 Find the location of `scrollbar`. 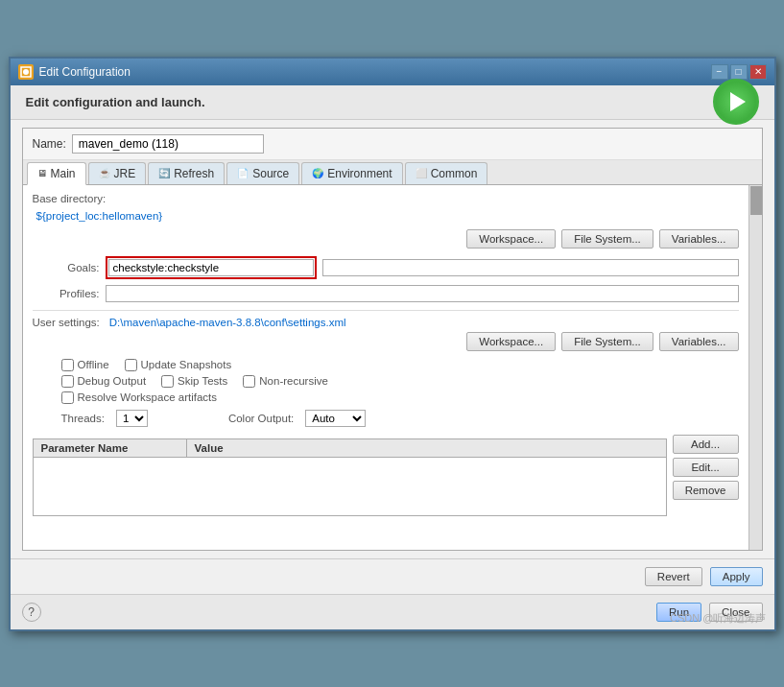

scrollbar is located at coordinates (755, 367).